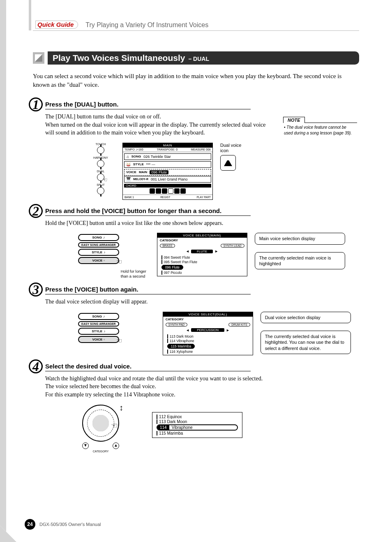  What do you see at coordinates (148, 211) in the screenshot?
I see `step-2-head: Press and hold the [VOICE] button for lo…` at bounding box center [148, 211].